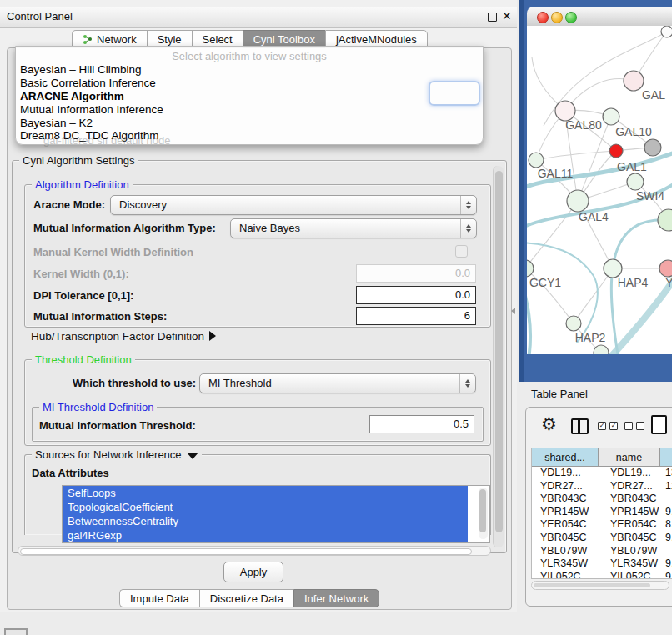  Describe the element at coordinates (265, 522) in the screenshot. I see `data-attribute-item: BetweennessCentrality` at that location.